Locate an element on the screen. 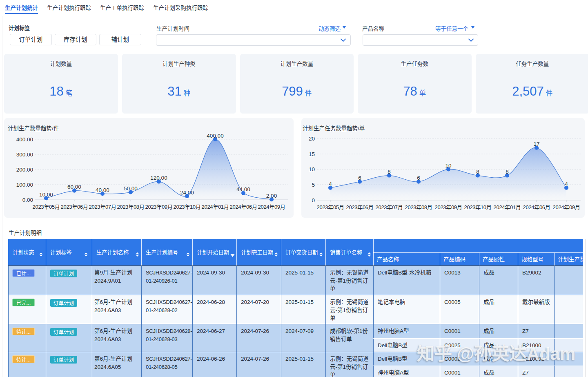  svg-text: 15 is located at coordinates (312, 154).